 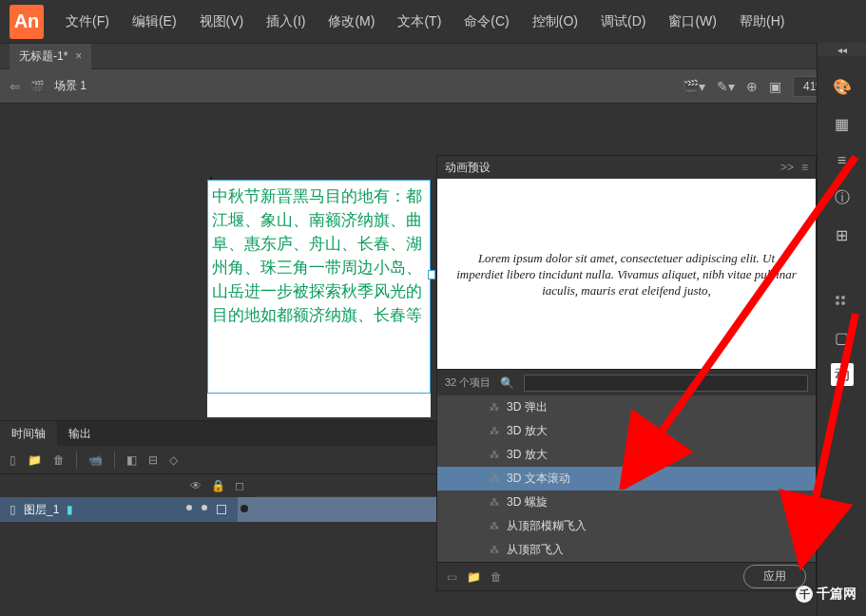 I want to click on keyframe, so click(x=244, y=509).